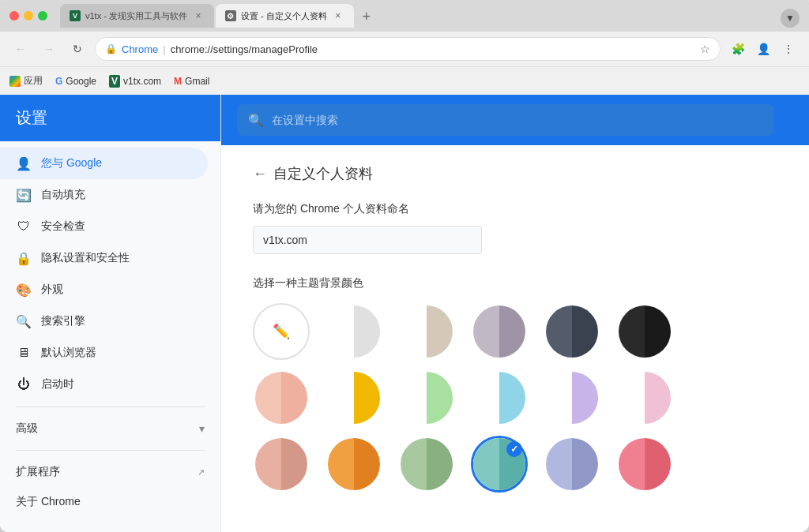 This screenshot has width=809, height=532. What do you see at coordinates (645, 398) in the screenshot?
I see `color-circle-pink-light` at bounding box center [645, 398].